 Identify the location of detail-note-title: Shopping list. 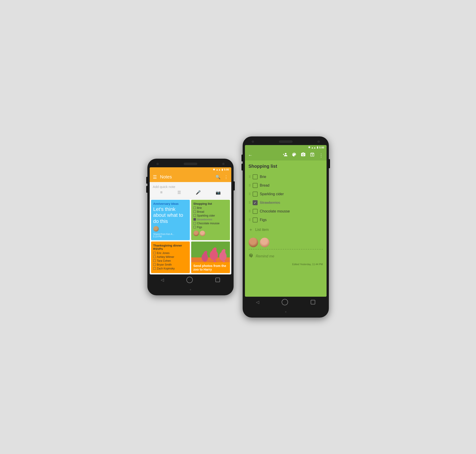
(286, 166).